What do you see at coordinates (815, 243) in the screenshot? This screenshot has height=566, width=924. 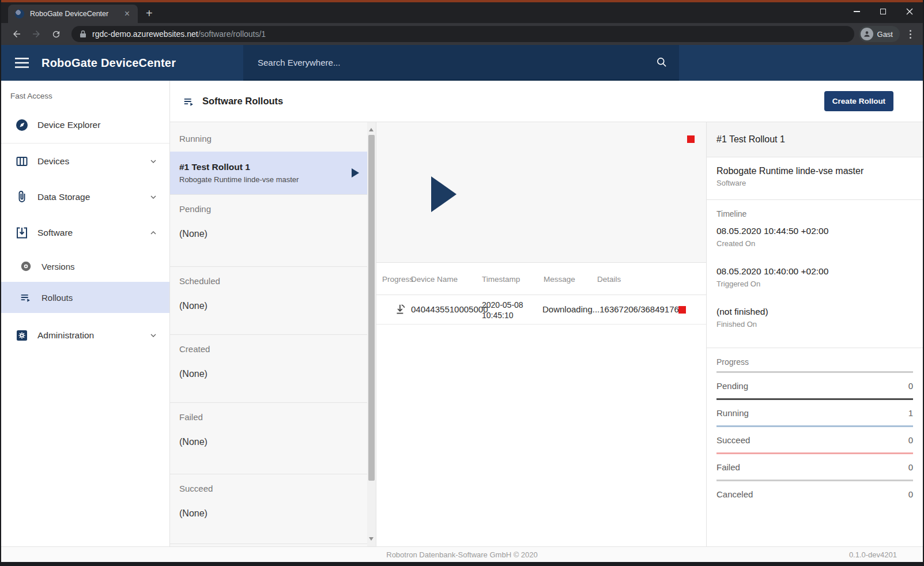 I see `timeline-caption: Created On` at bounding box center [815, 243].